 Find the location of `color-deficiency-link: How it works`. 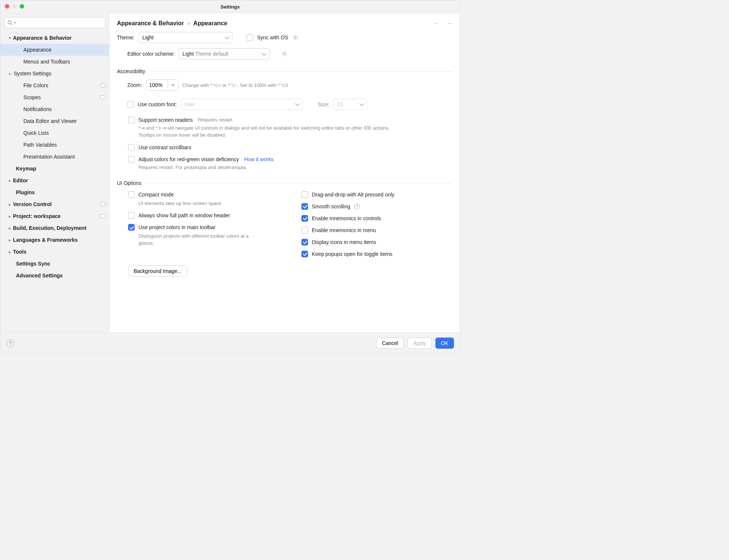

color-deficiency-link: How it works is located at coordinates (259, 159).